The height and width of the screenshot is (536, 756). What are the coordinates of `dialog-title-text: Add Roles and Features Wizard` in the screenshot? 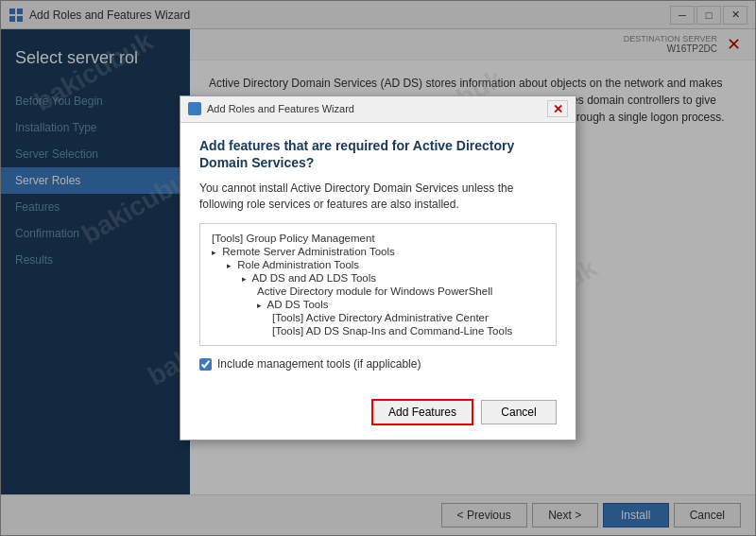 It's located at (377, 109).